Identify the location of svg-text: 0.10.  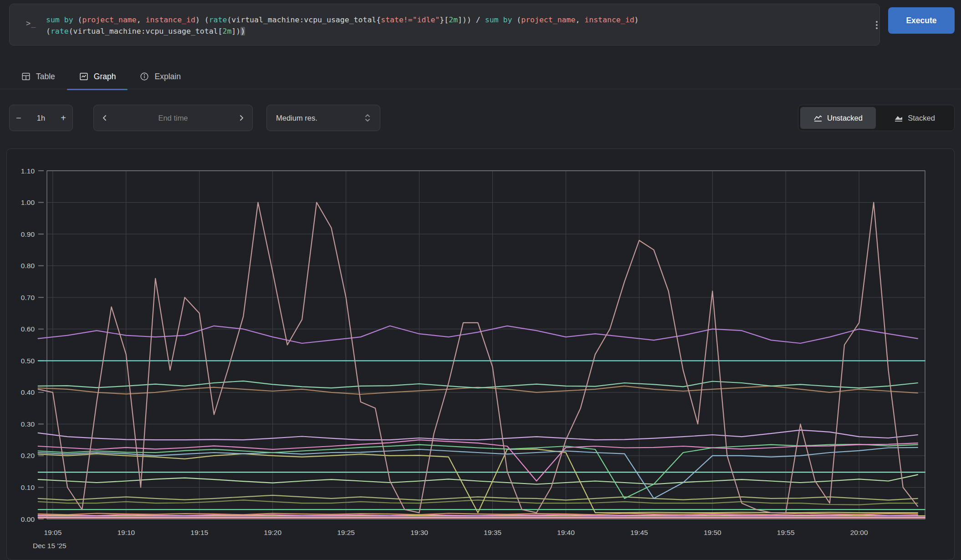
(28, 487).